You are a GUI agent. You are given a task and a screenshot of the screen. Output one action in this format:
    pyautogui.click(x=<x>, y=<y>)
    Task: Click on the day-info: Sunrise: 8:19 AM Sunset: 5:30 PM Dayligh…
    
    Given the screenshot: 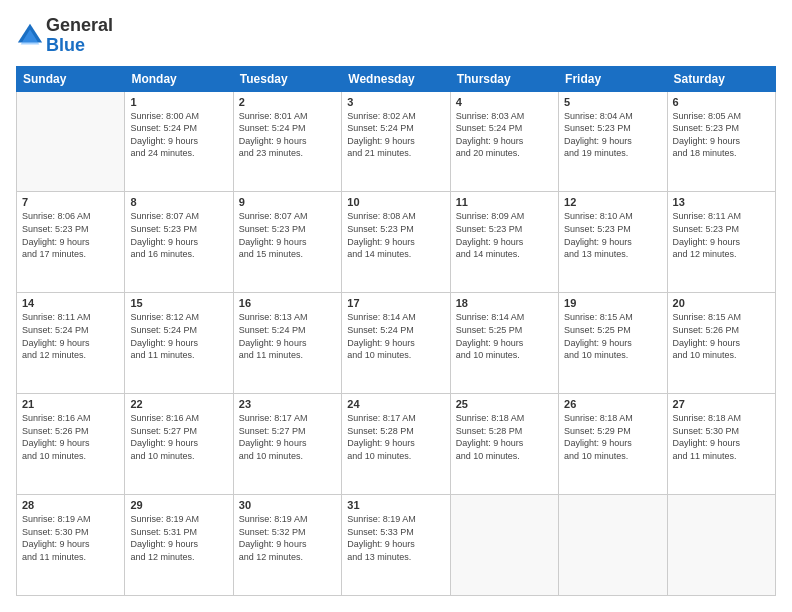 What is the action you would take?
    pyautogui.click(x=70, y=538)
    